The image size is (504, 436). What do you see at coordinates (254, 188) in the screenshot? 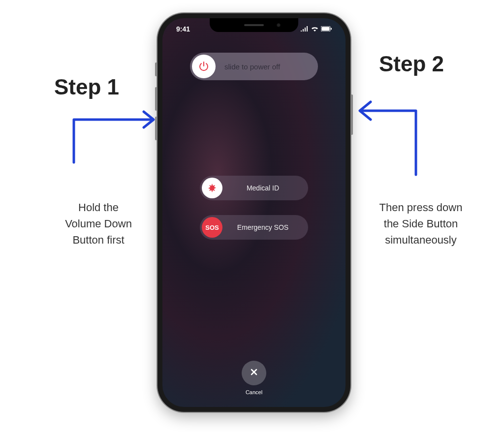
I see `medical-id-slider: Medical ID` at bounding box center [254, 188].